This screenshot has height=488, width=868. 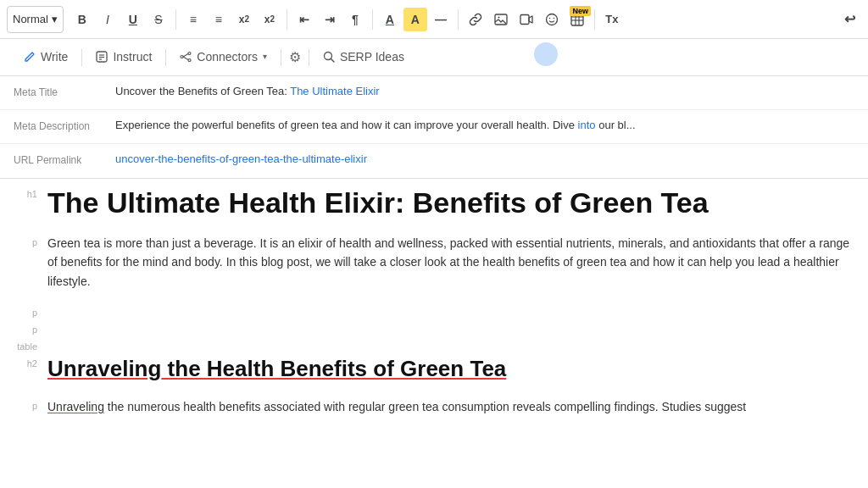 I want to click on h1-tag: h1, so click(x=31, y=192).